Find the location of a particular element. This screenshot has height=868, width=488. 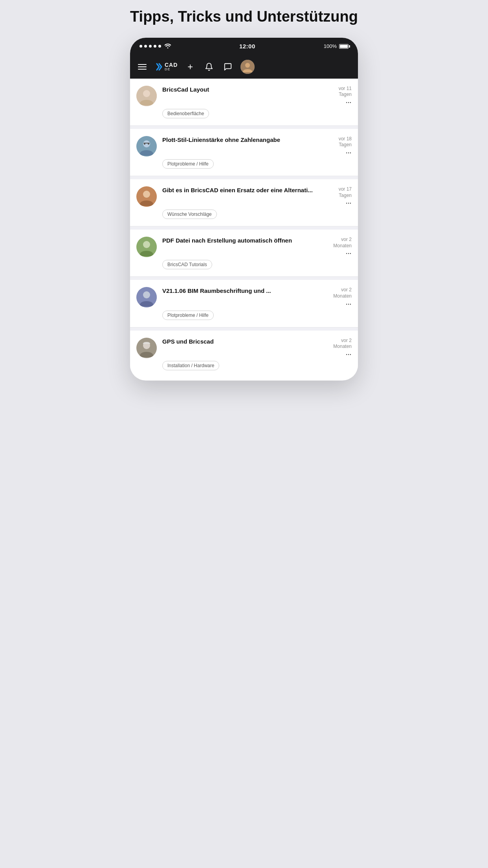

chat-icon is located at coordinates (228, 67).